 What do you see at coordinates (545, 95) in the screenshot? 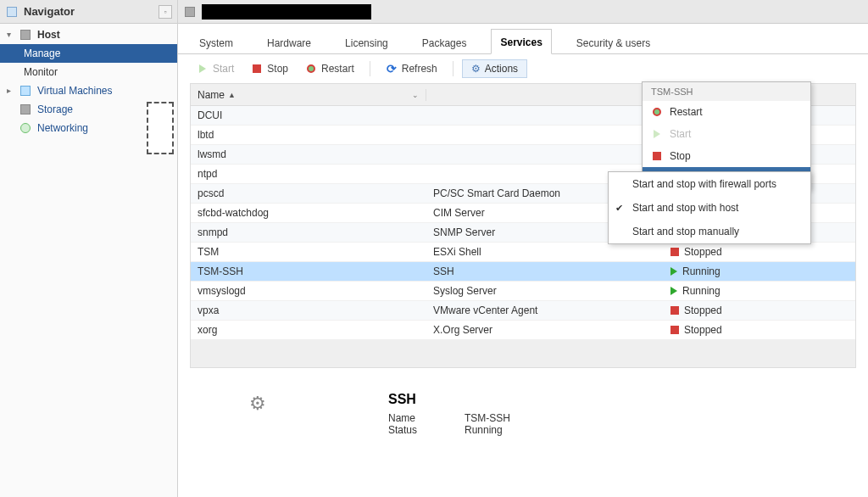
I see `col-desc: ⌄` at bounding box center [545, 95].